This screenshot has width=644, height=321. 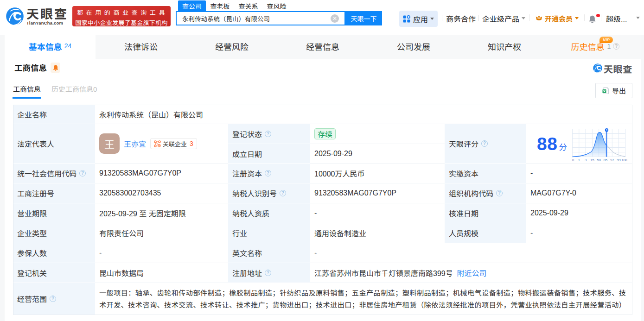 I want to click on svg-text: 85, so click(x=606, y=160).